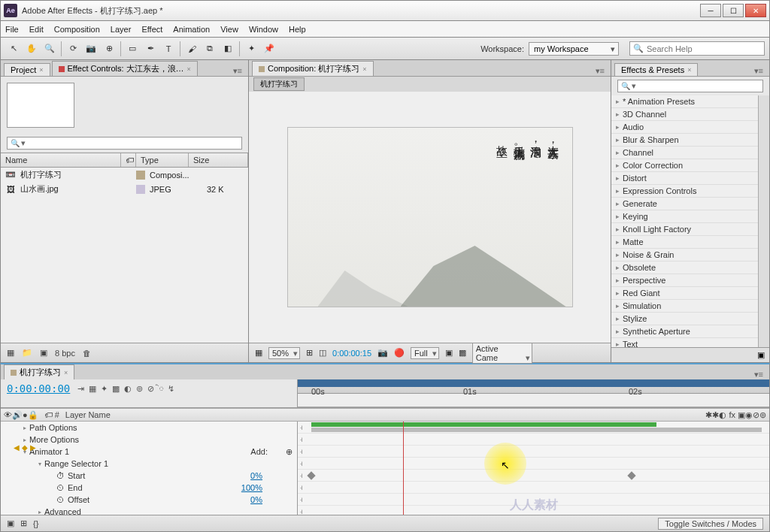 This screenshot has width=770, height=532. What do you see at coordinates (39, 372) in the screenshot?
I see `tab-timeline: 机打字练习×` at bounding box center [39, 372].